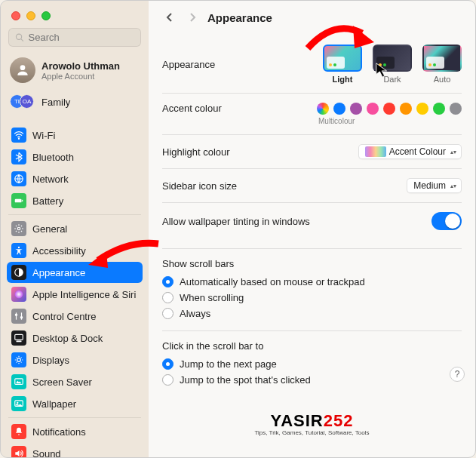  I want to click on close-button, so click(16, 16).